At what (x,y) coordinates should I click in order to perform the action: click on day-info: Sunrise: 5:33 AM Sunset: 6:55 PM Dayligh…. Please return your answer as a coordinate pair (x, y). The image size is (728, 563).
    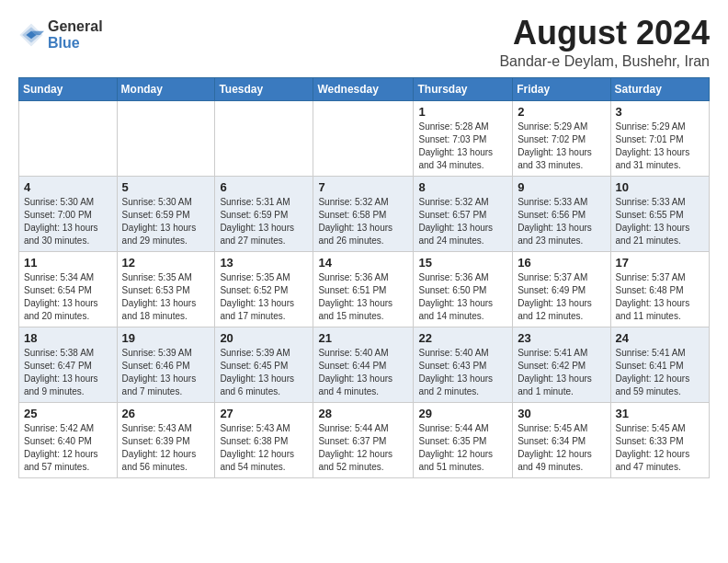
    Looking at the image, I should click on (660, 222).